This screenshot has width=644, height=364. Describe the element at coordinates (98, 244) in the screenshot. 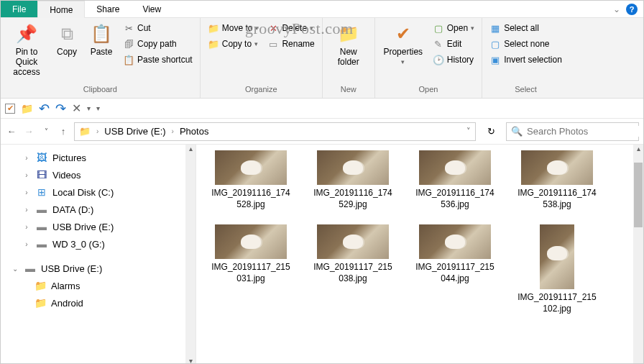

I see `nav-item: ›▬WD 3_0 (G:)` at that location.